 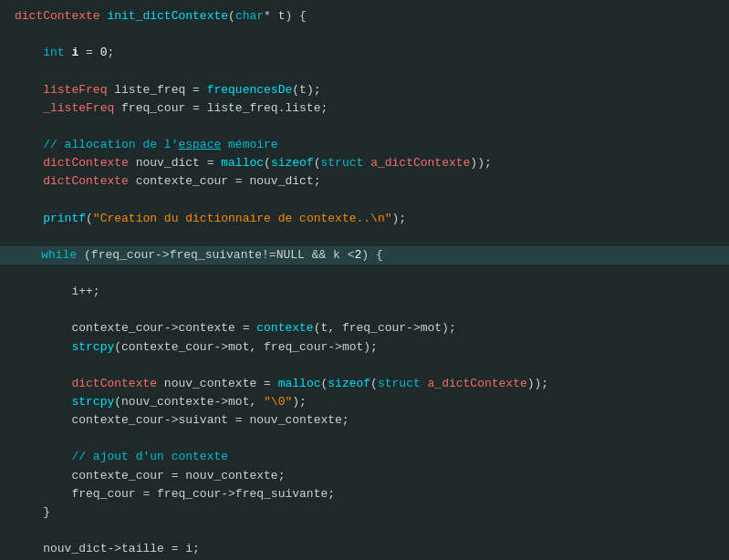 I want to click on line-text: int i = 0;, so click(x=60, y=53).